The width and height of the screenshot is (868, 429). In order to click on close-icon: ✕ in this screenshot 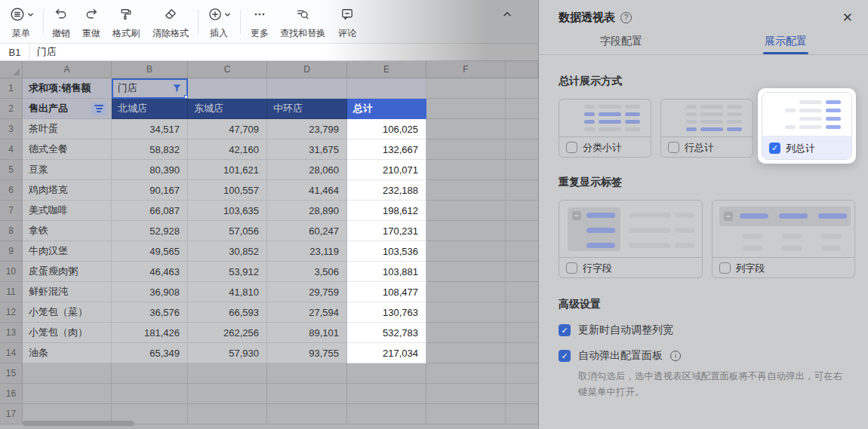, I will do `click(848, 18)`.